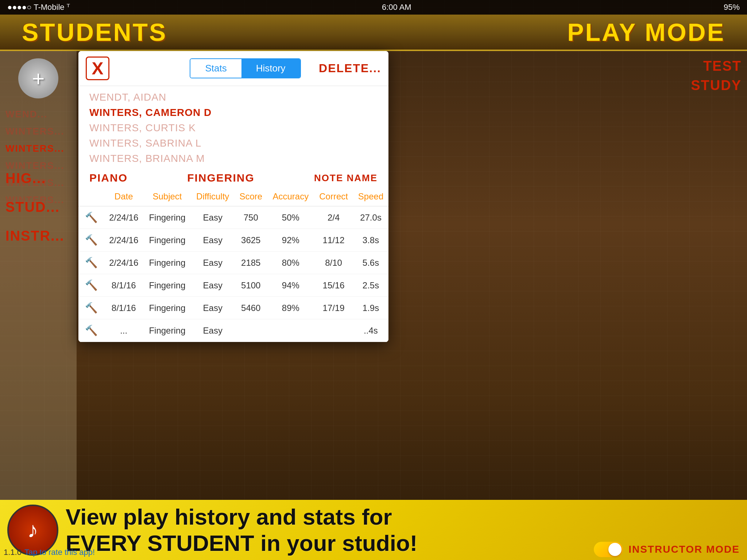 This screenshot has height=560, width=747. What do you see at coordinates (291, 197) in the screenshot?
I see `col-accuracy: Accuracy` at bounding box center [291, 197].